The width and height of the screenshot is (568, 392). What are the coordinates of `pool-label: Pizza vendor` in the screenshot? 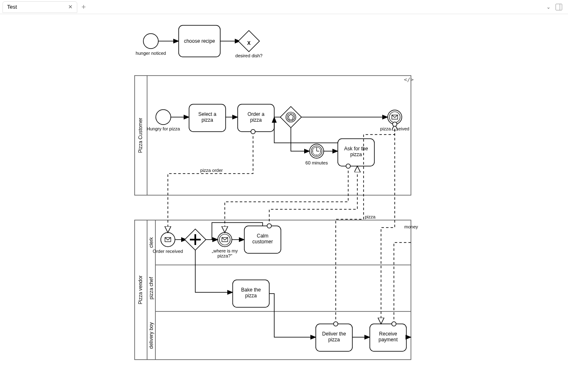 It's located at (140, 290).